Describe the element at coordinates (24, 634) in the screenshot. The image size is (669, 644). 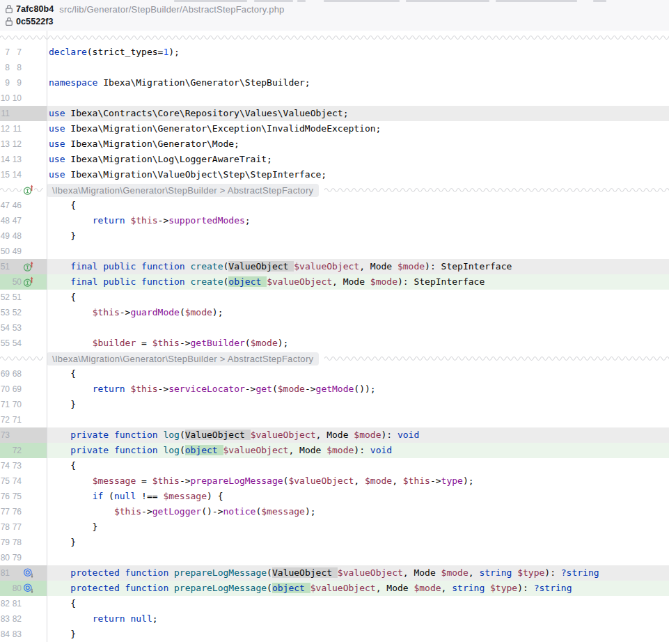
I see `gutter: 8483` at that location.